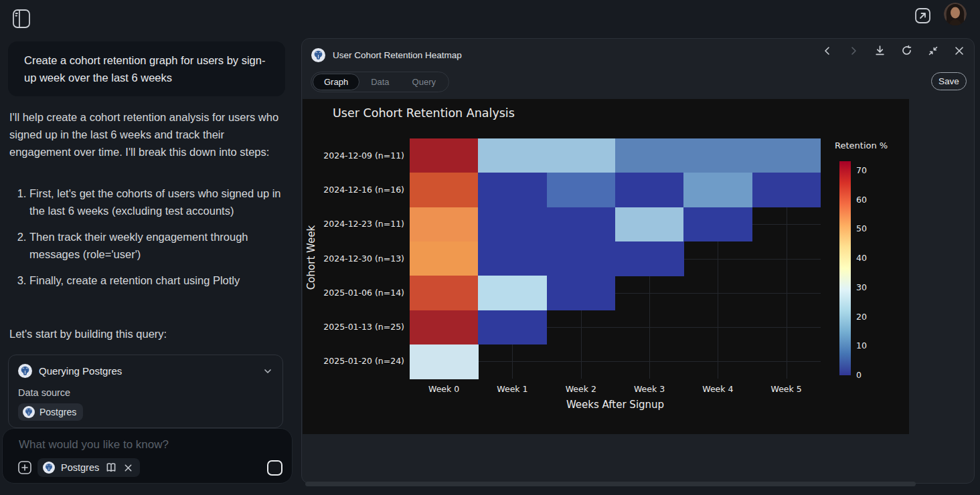 This screenshot has height=495, width=980. What do you see at coordinates (959, 51) in the screenshot?
I see `close-panel-icon` at bounding box center [959, 51].